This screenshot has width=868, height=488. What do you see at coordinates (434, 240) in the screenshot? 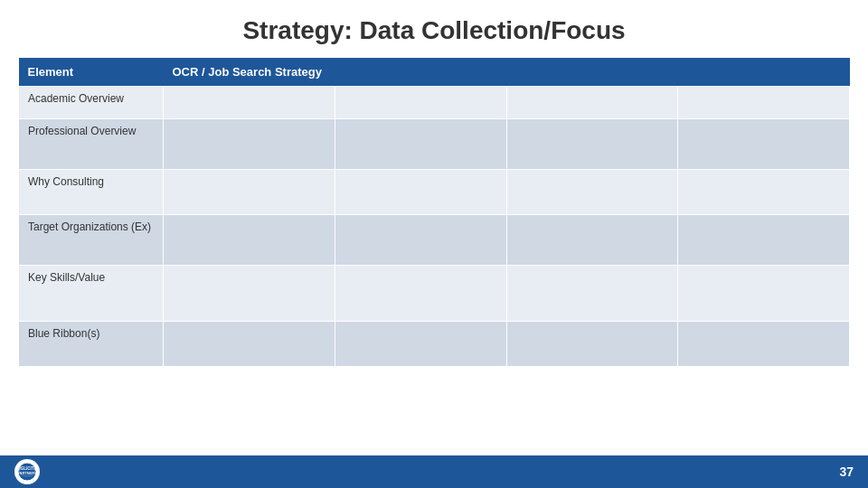
I see `table-row: Target Organizations (Ex)` at bounding box center [434, 240].